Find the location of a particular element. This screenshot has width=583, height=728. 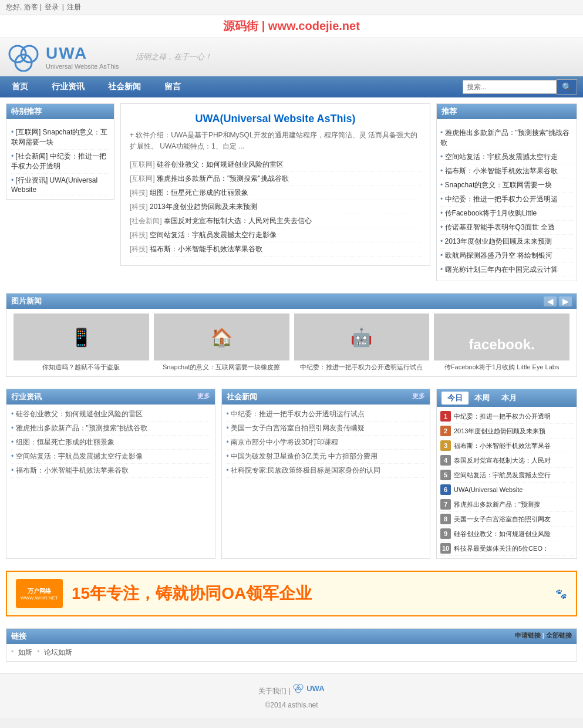

ind-link-1: 雅虎推出多款新产品："预测搜索"挑战谷歌 is located at coordinates (82, 428).